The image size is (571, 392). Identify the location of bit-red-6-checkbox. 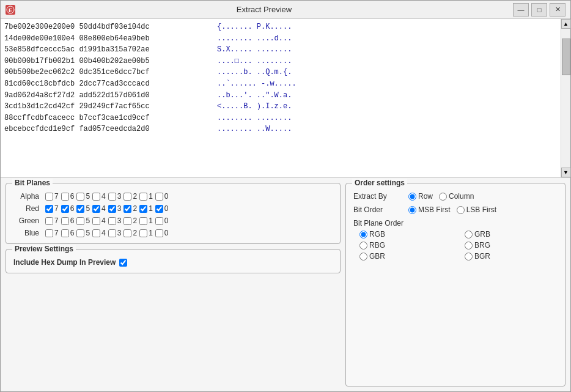
(65, 209).